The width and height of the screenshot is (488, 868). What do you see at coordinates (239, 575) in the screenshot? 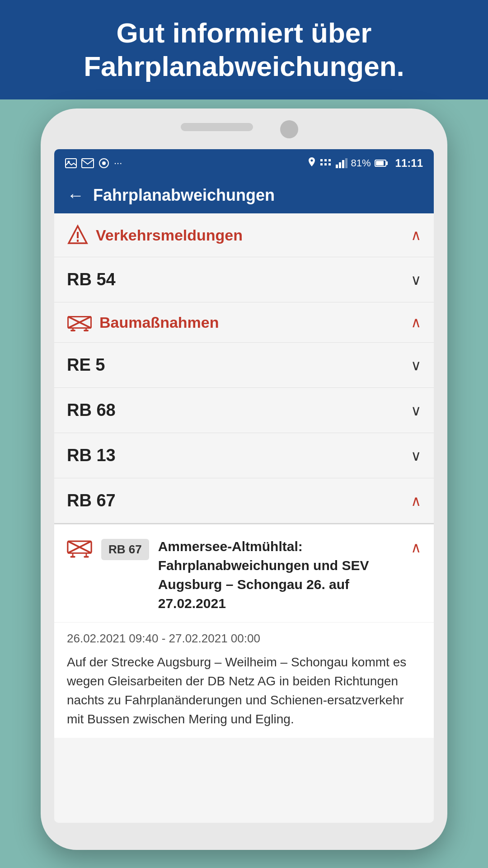
I see `expanded-header-left: RB 67 Ammersee-Altmühltal: Fahrplanabwei…` at bounding box center [239, 575].